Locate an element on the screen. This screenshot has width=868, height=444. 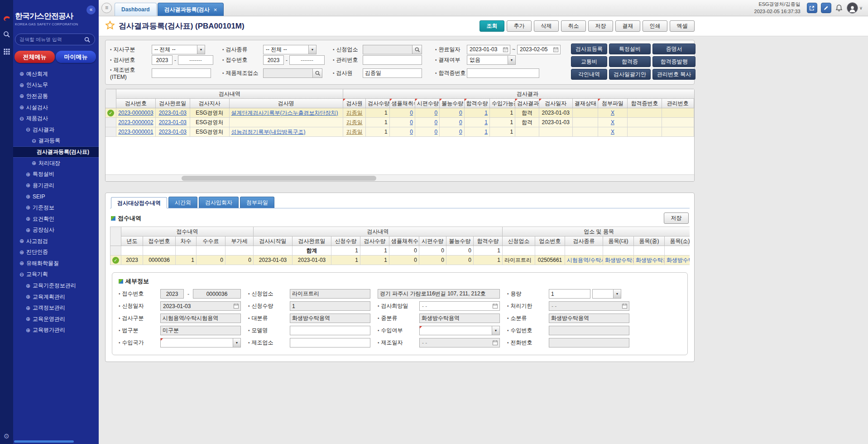
open-window-icon is located at coordinates (812, 8).